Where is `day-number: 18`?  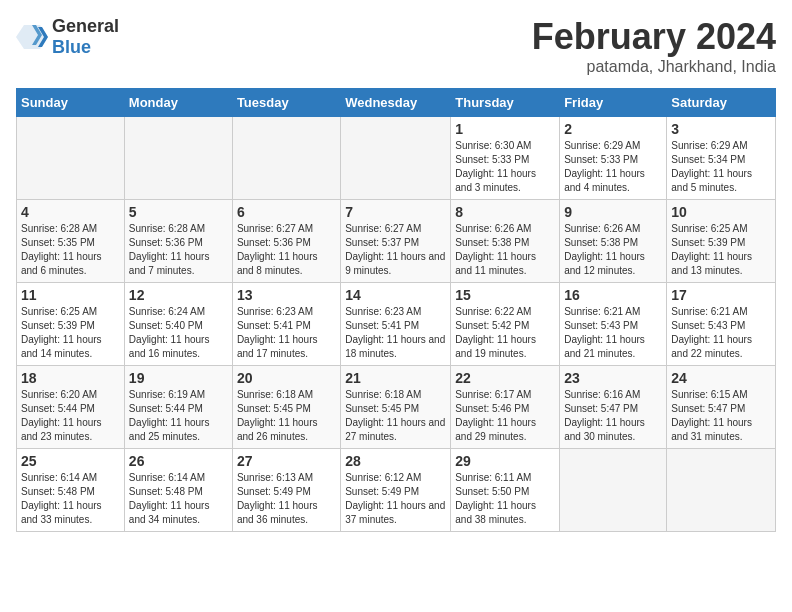
day-number: 18 is located at coordinates (70, 378).